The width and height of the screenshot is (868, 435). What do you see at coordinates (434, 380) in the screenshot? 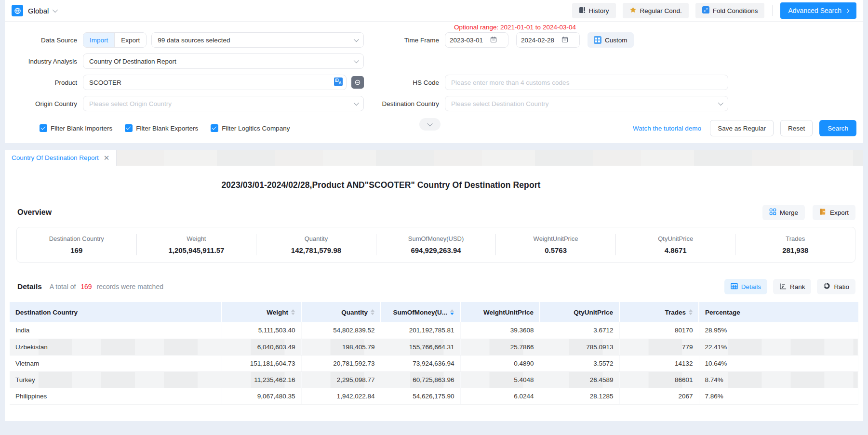
I see `table-row-turkey: Turkey11,235,462.162,295,098.7760,725,86…` at bounding box center [434, 380].